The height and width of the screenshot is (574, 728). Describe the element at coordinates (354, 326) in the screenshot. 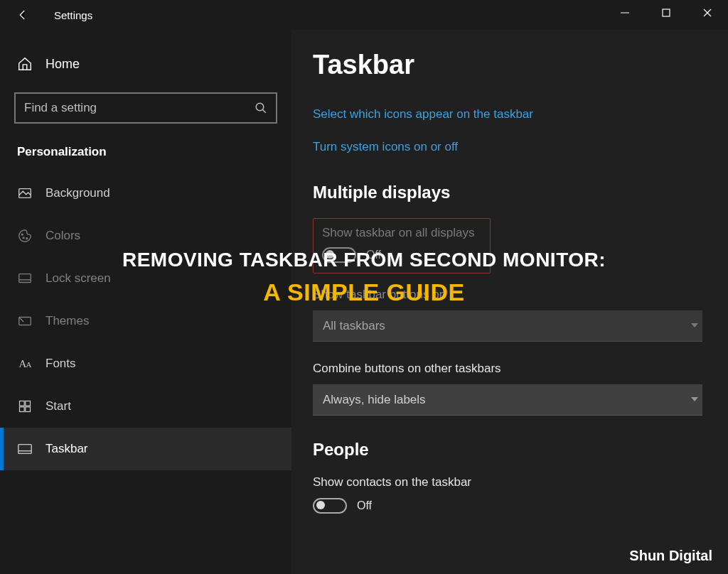

I see `dropdown-value: All taskbars` at that location.